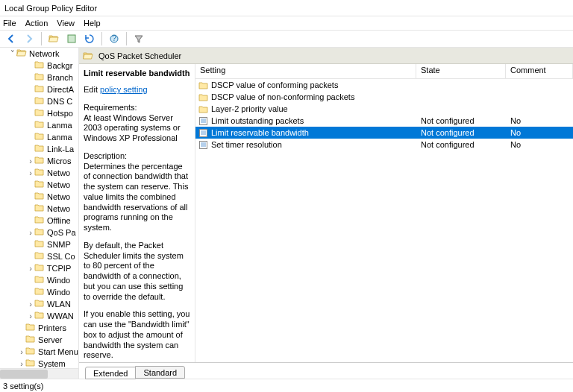 The width and height of the screenshot is (573, 392). Describe the element at coordinates (139, 39) in the screenshot. I see `filter-button` at that location.